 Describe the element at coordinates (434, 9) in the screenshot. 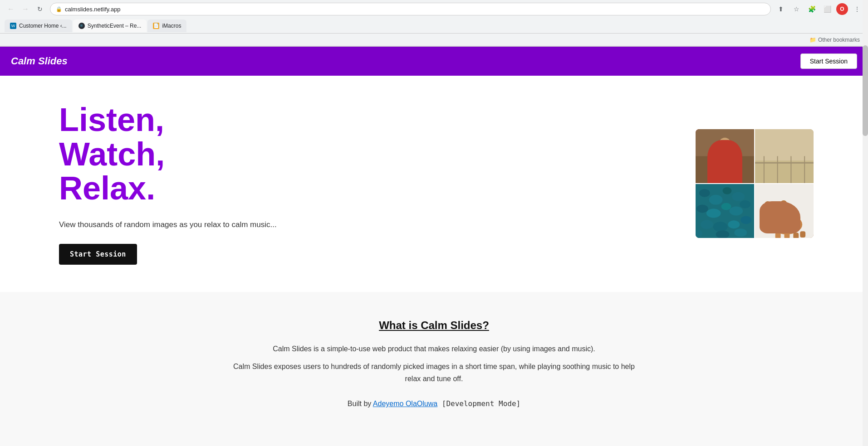

I see `browser-toolbar: ← → ↻ 🔒 calmslides.netlify.app ⬆ ☆ 🧩 ⬜ O…` at that location.